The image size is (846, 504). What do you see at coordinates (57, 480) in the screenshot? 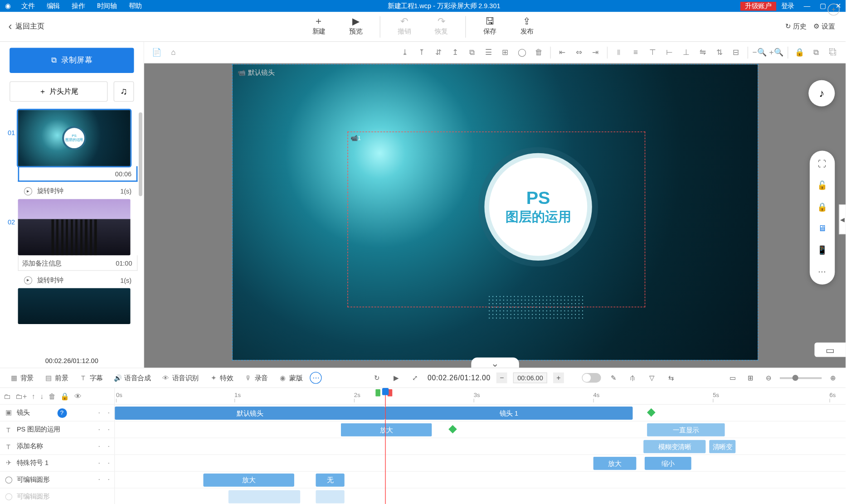
I see `track-header: ◯可编辑圆形･･` at bounding box center [57, 480].